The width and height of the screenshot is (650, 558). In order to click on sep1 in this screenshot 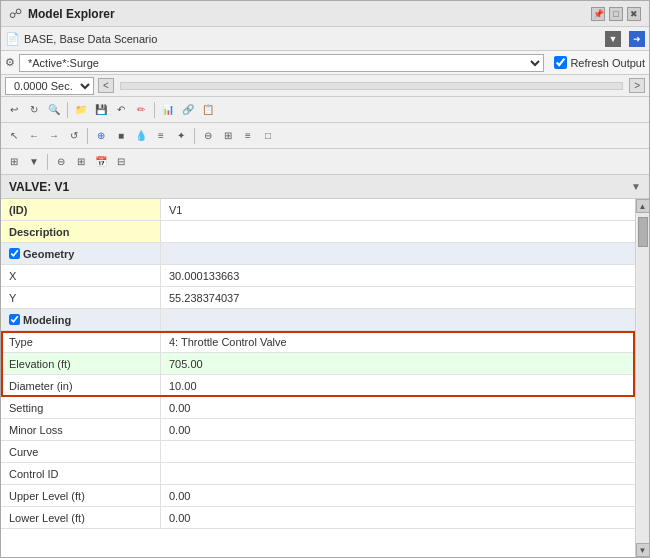, I will do `click(68, 110)`.